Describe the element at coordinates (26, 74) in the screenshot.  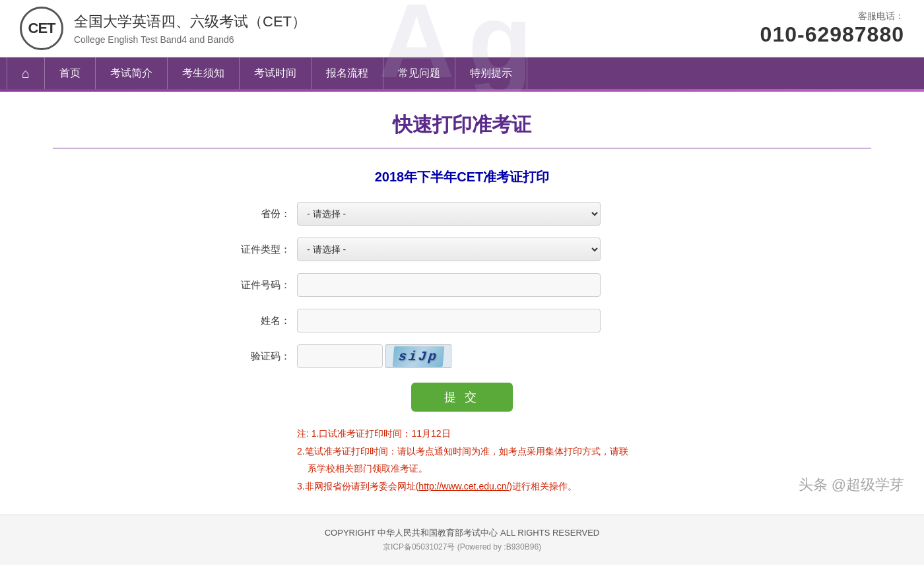
I see `home-icon: ⌂` at that location.